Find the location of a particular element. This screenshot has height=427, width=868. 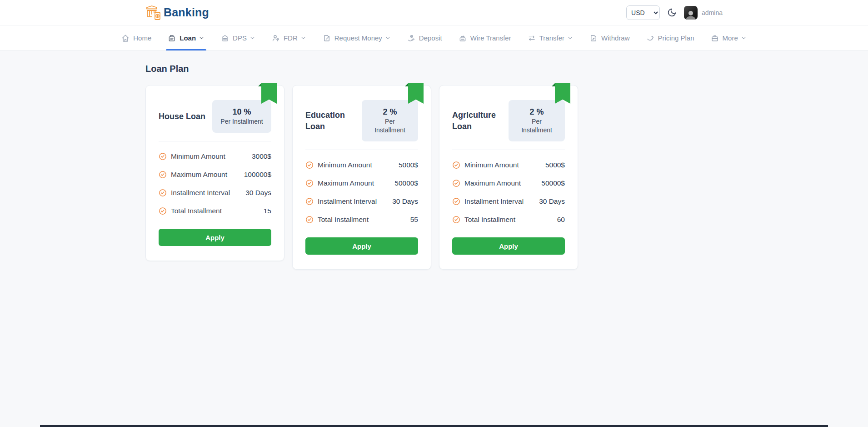

nav-item-withdraw: Withdraw is located at coordinates (610, 38).